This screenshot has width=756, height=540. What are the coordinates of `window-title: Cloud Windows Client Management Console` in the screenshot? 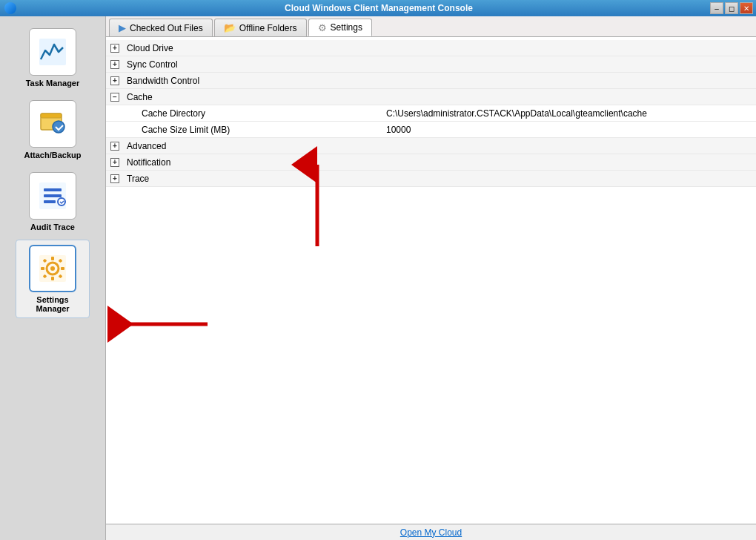 It's located at (379, 8).